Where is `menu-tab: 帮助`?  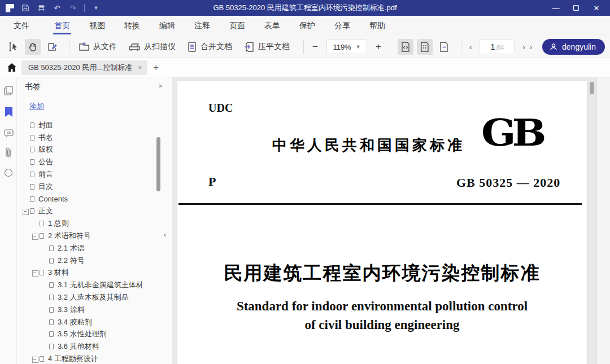 menu-tab: 帮助 is located at coordinates (377, 26).